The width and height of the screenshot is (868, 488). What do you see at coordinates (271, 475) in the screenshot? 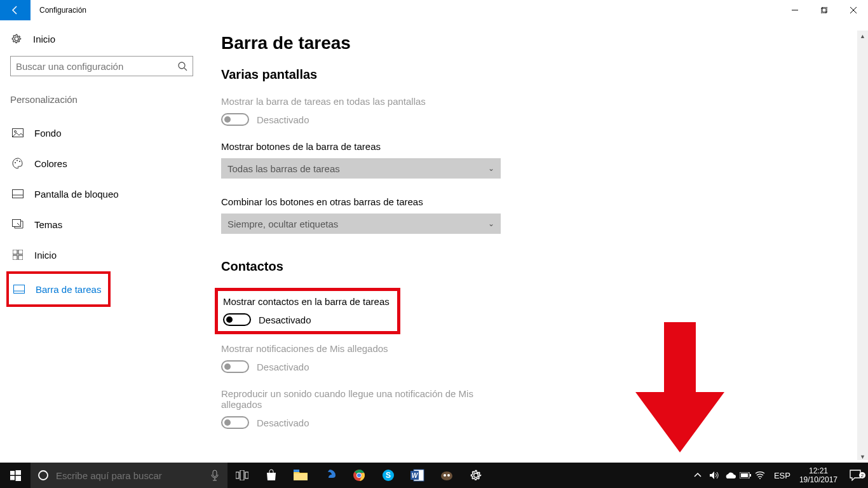
I see `taskbar-app-store` at bounding box center [271, 475].